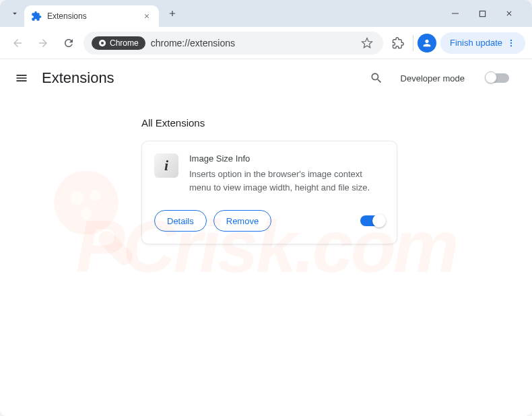  I want to click on details-button: Details, so click(180, 221).